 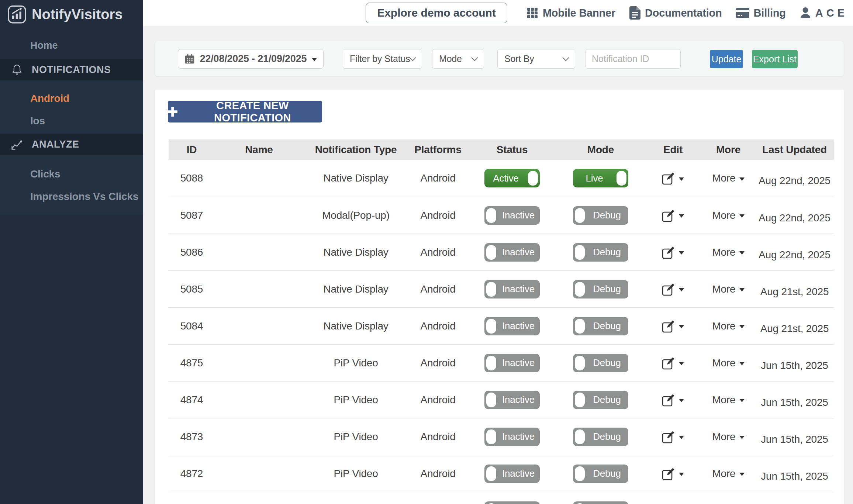 What do you see at coordinates (72, 144) in the screenshot?
I see `sidebar-section-analyze: ANALYZE` at bounding box center [72, 144].